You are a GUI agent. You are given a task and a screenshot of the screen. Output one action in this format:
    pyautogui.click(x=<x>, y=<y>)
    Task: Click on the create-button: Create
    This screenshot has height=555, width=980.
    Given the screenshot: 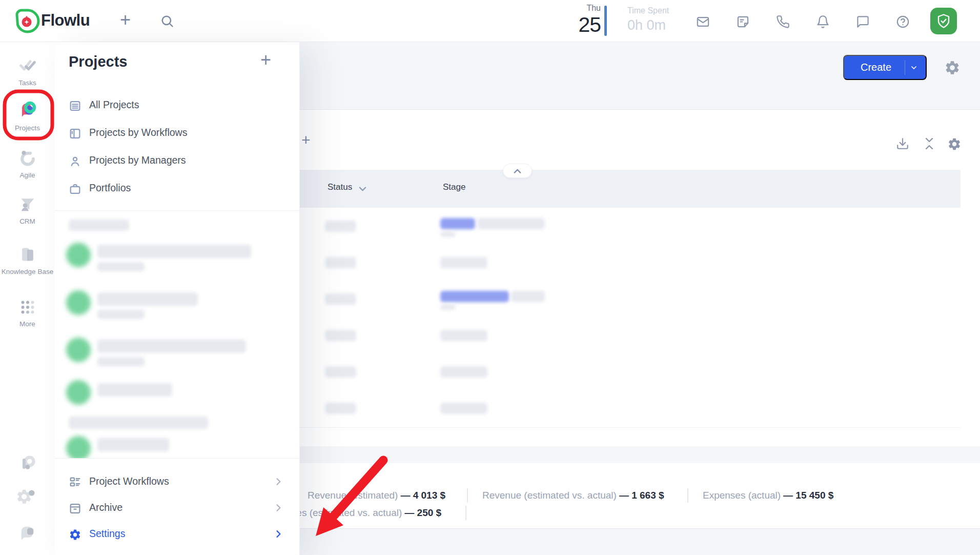 What is the action you would take?
    pyautogui.click(x=885, y=68)
    